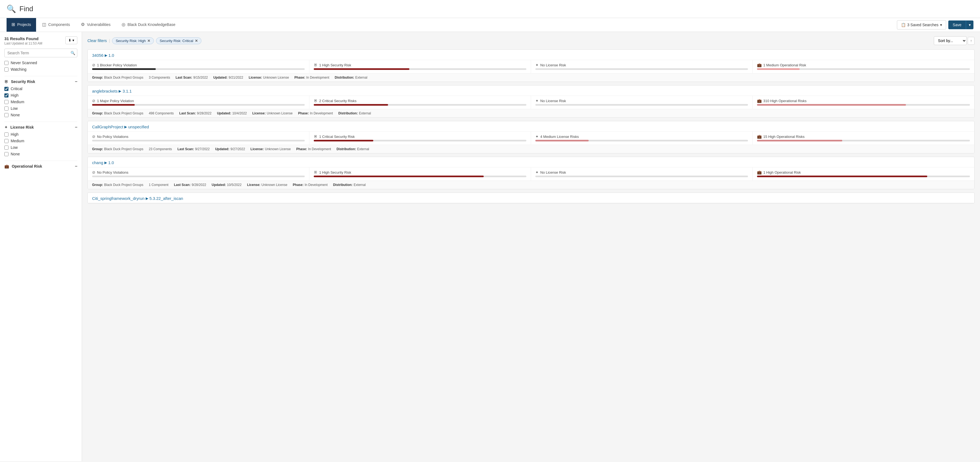 Image resolution: width=980 pixels, height=462 pixels. I want to click on nav-right-actions: 📋 3 Saved Searches ▾ Save ▾, so click(935, 25).